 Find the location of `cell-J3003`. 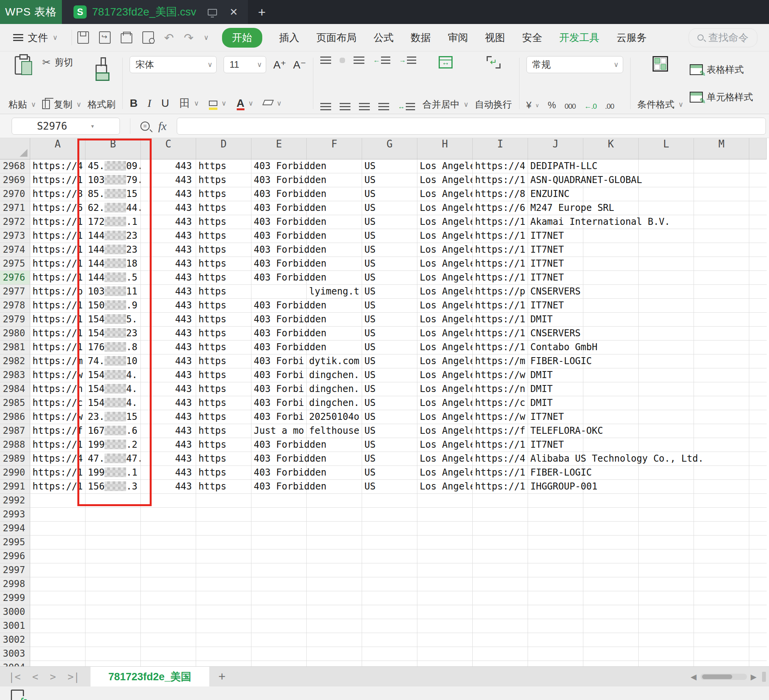

cell-J3003 is located at coordinates (555, 654).